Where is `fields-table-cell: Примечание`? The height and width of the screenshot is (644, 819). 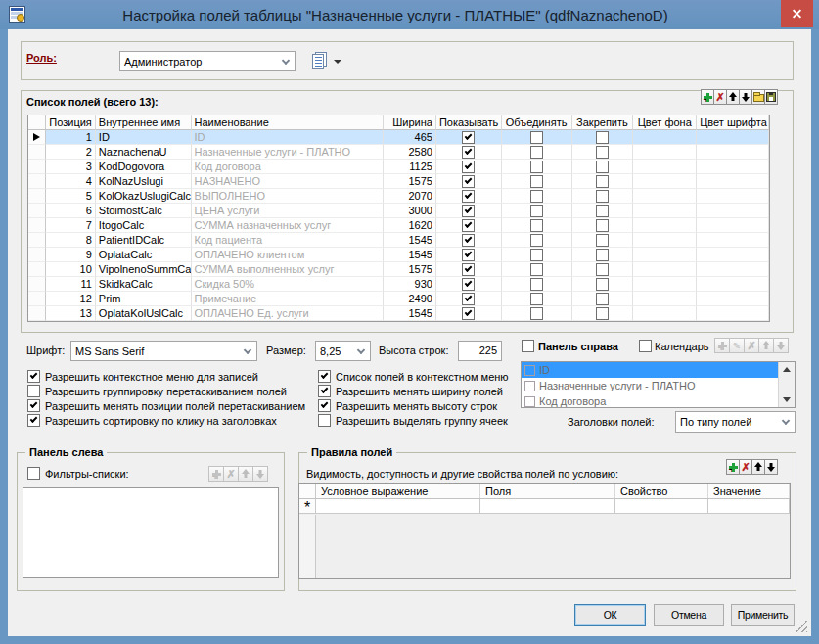
fields-table-cell: Примечание is located at coordinates (288, 299).